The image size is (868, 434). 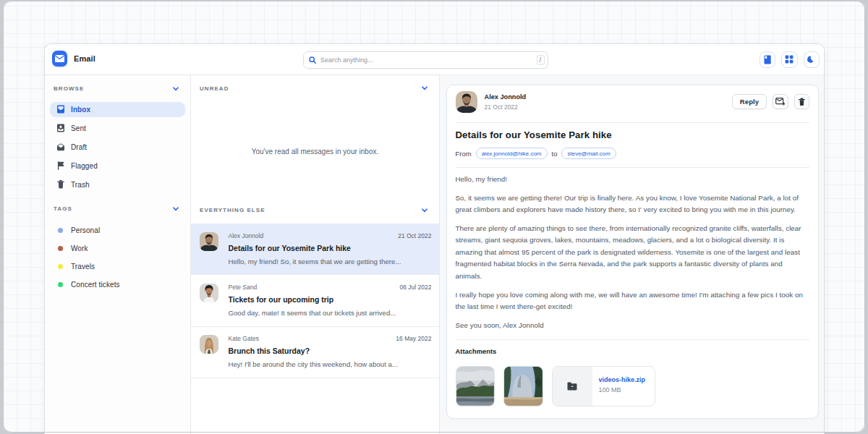 What do you see at coordinates (118, 255) in the screenshot?
I see `sidebar: Browse Inbox Sent` at bounding box center [118, 255].